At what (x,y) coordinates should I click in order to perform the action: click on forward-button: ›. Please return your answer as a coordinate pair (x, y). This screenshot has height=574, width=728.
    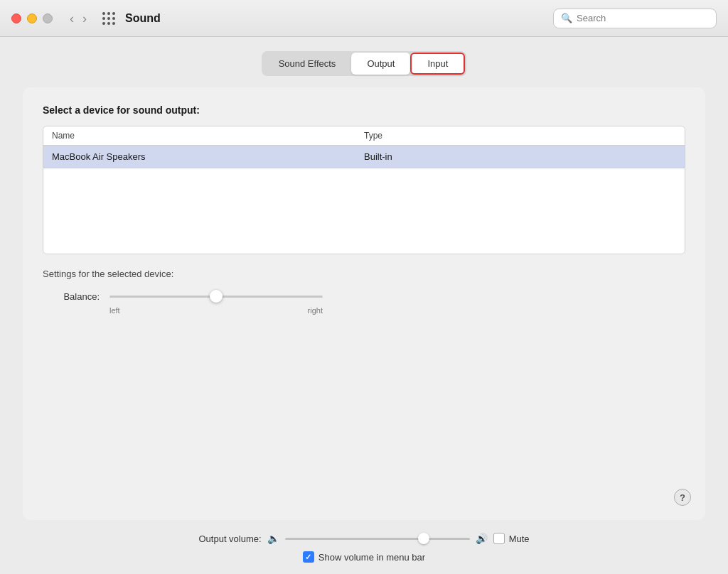
    Looking at the image, I should click on (85, 18).